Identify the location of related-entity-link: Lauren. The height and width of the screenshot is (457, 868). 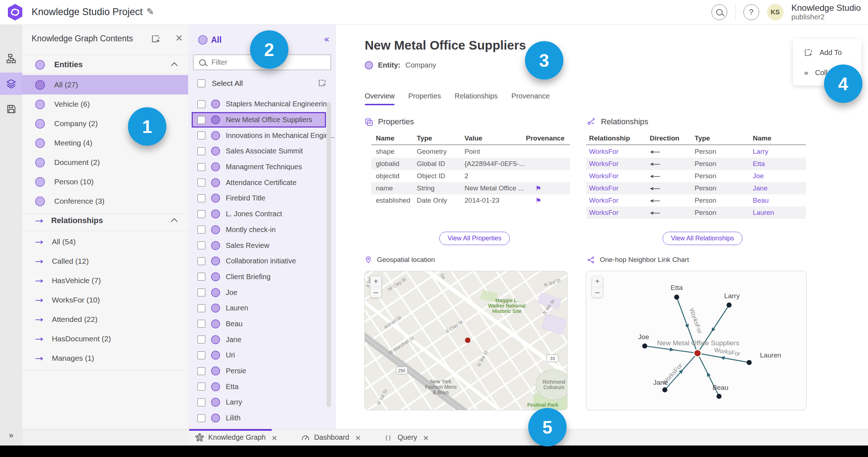
(779, 213).